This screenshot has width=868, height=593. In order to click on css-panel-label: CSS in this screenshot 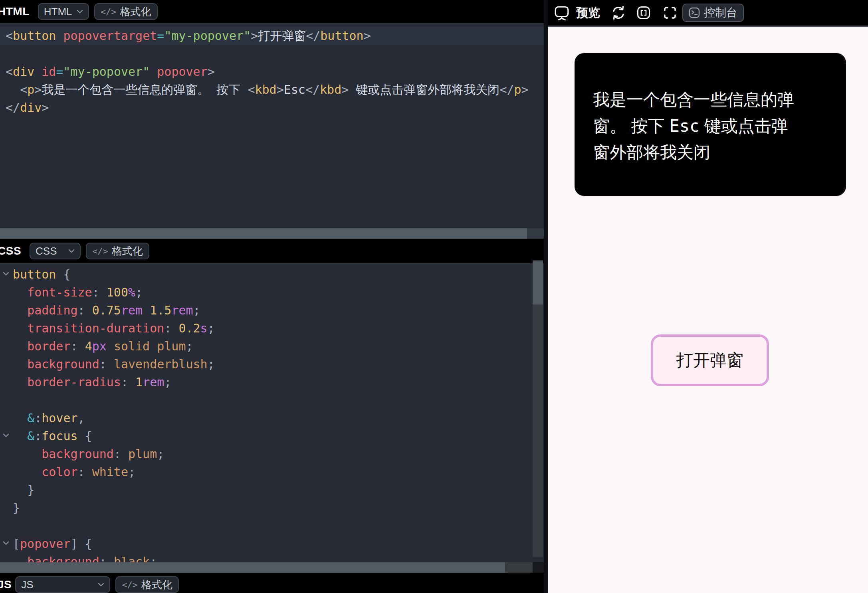, I will do `click(10, 251)`.